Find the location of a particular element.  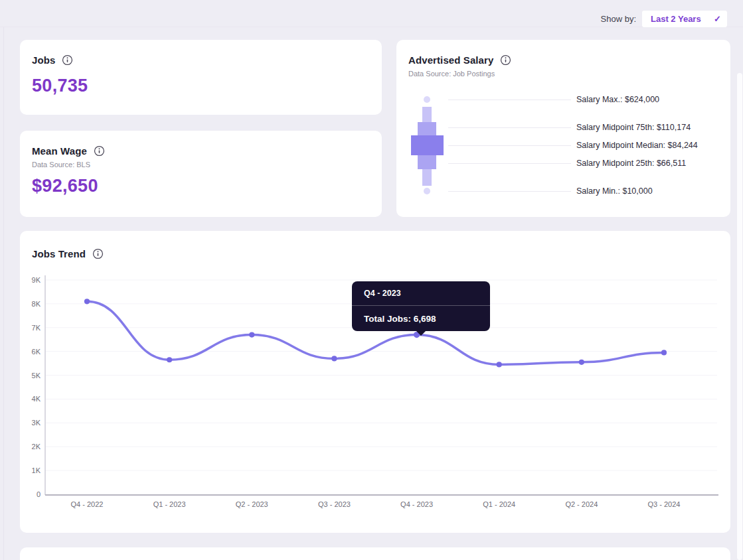

salary-75th-label: Salary Midpoint 75th: $110,174 is located at coordinates (633, 127).